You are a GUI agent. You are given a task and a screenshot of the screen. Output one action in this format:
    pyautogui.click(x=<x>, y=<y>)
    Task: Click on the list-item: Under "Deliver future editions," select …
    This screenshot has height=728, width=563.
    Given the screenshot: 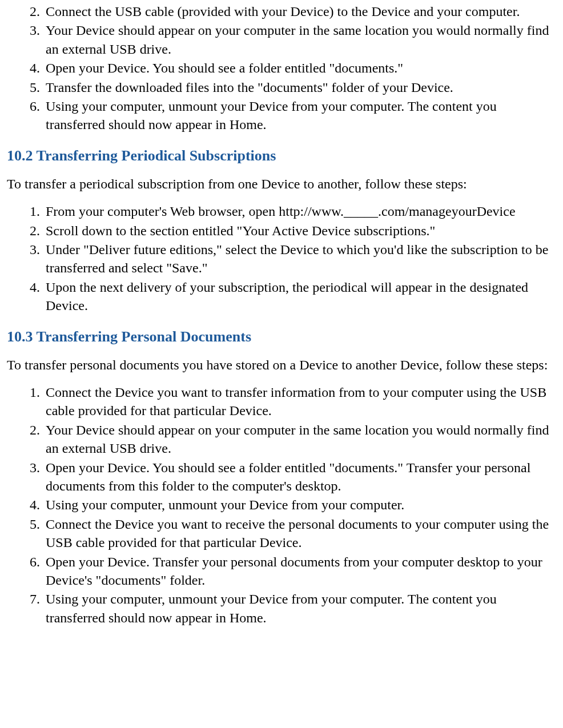 What is the action you would take?
    pyautogui.click(x=300, y=259)
    